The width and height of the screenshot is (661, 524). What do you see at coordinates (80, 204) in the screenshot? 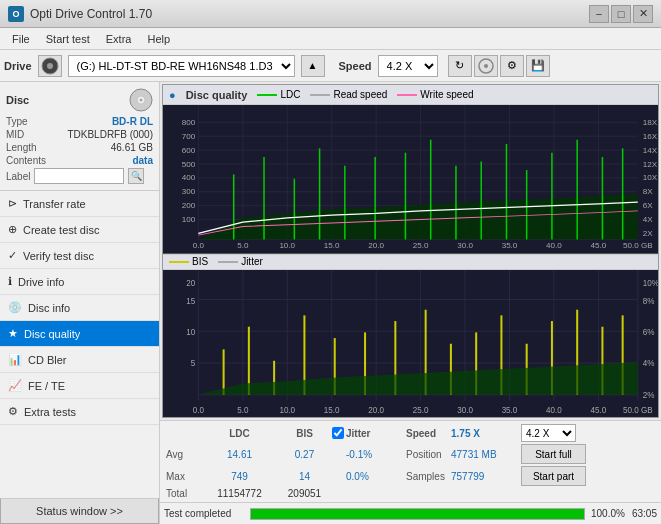
I see `nav-transfer-rate: ⊳ Transfer rate` at bounding box center [80, 204].